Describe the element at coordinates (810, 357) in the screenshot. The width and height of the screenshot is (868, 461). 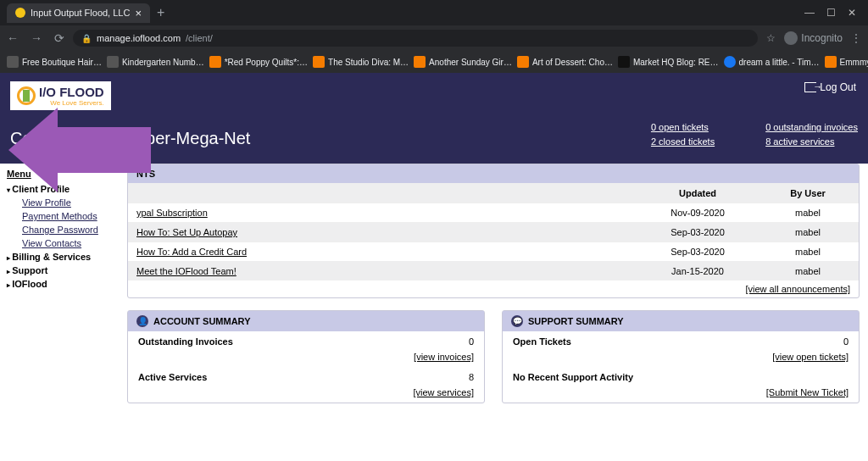
I see `view-open-tickets-link: [view open tickets]` at that location.